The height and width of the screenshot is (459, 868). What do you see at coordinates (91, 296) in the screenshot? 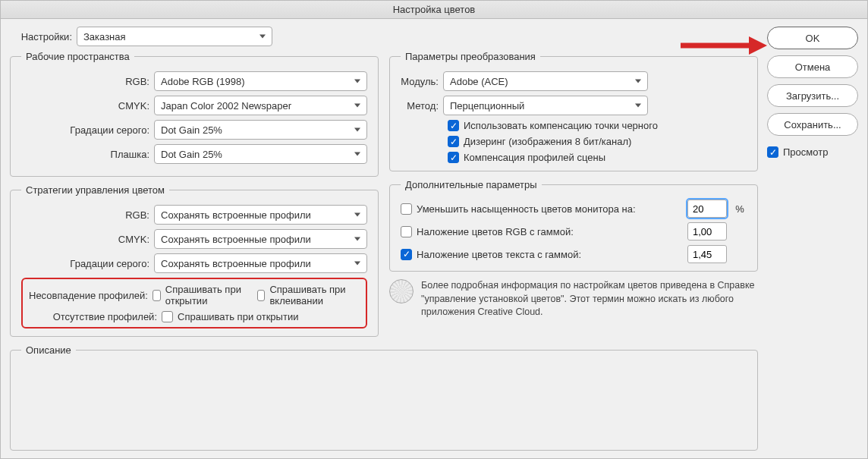
I see `mismatch-label: Несовпадение профилей:` at bounding box center [91, 296].